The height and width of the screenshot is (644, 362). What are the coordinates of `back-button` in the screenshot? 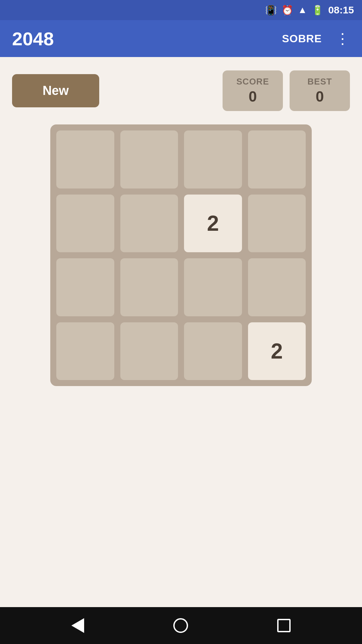 It's located at (78, 626).